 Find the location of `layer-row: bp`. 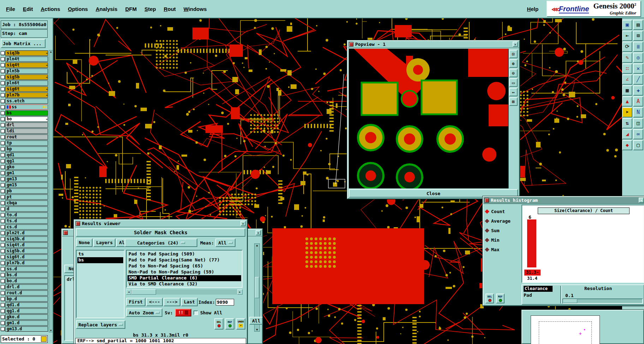

layer-row: bp is located at coordinates (24, 149).